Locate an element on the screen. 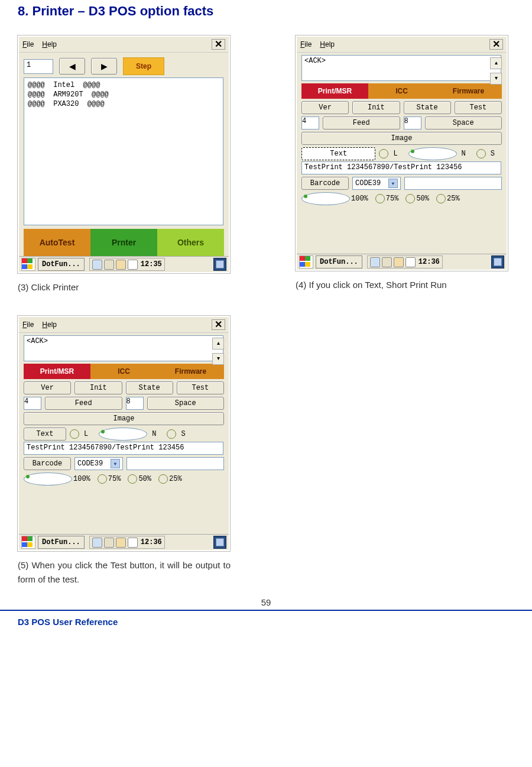  tab-autotest: AutoTest is located at coordinates (57, 242).